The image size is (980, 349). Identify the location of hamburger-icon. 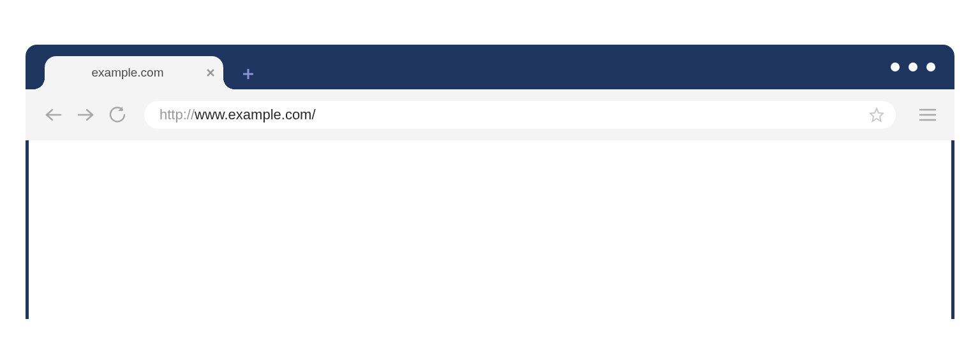
(928, 115).